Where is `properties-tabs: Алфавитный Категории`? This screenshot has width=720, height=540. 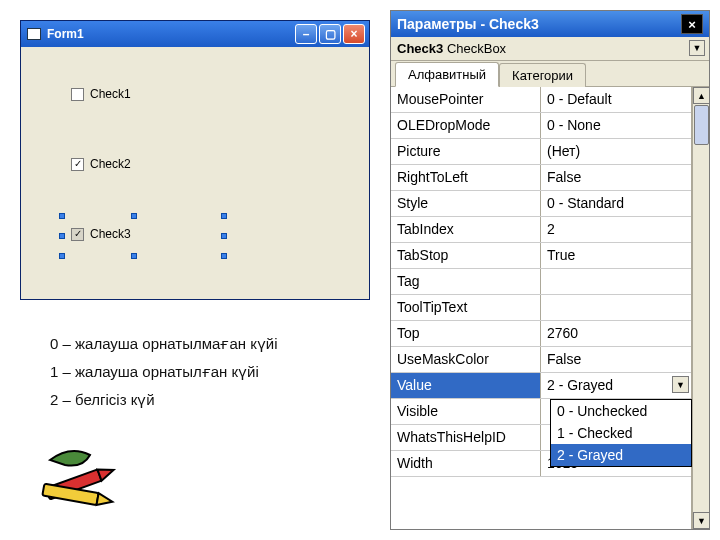 properties-tabs: Алфавитный Категории is located at coordinates (550, 74).